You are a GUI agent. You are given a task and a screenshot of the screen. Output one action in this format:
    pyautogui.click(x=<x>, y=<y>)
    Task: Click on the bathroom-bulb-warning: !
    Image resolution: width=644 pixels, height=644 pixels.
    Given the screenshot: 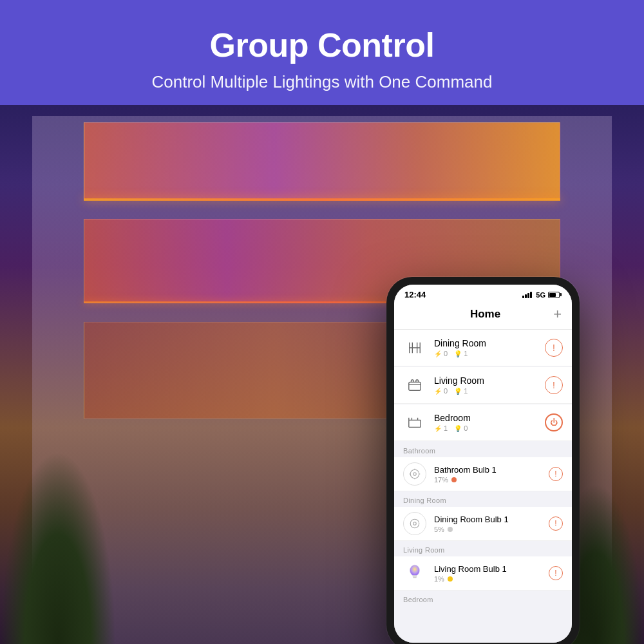 What is the action you would take?
    pyautogui.click(x=556, y=474)
    